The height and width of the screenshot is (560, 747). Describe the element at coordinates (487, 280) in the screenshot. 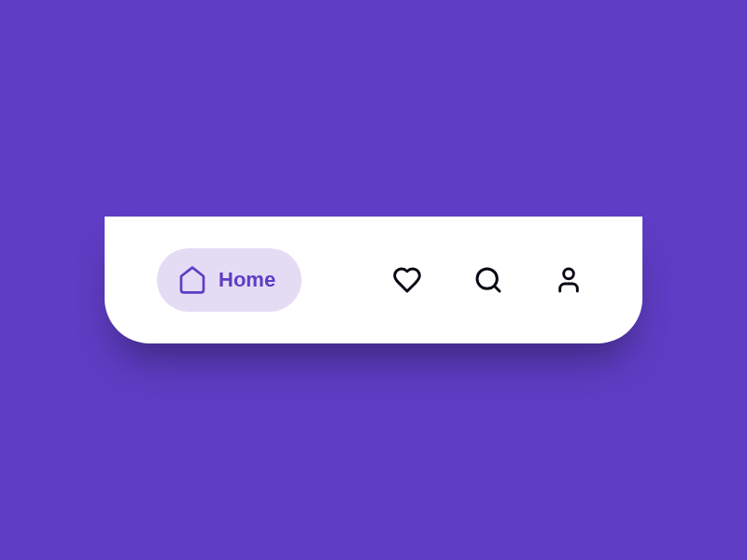

I see `nav-search` at that location.